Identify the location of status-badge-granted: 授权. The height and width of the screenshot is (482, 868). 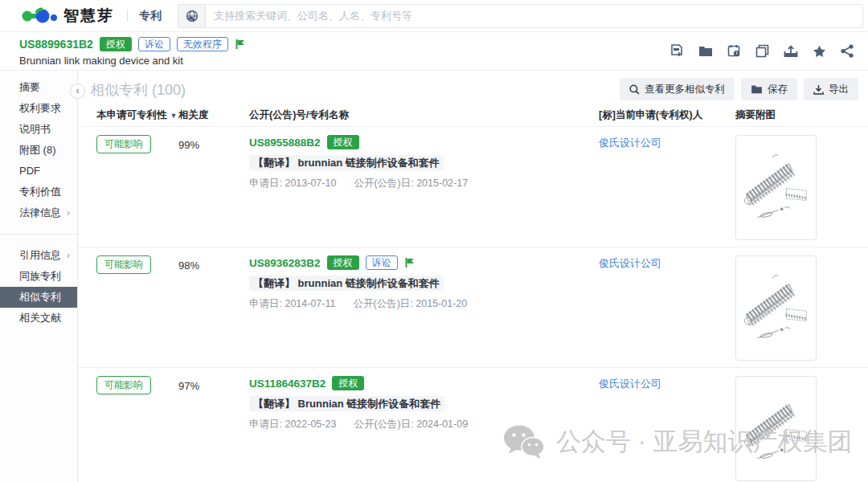
(116, 44).